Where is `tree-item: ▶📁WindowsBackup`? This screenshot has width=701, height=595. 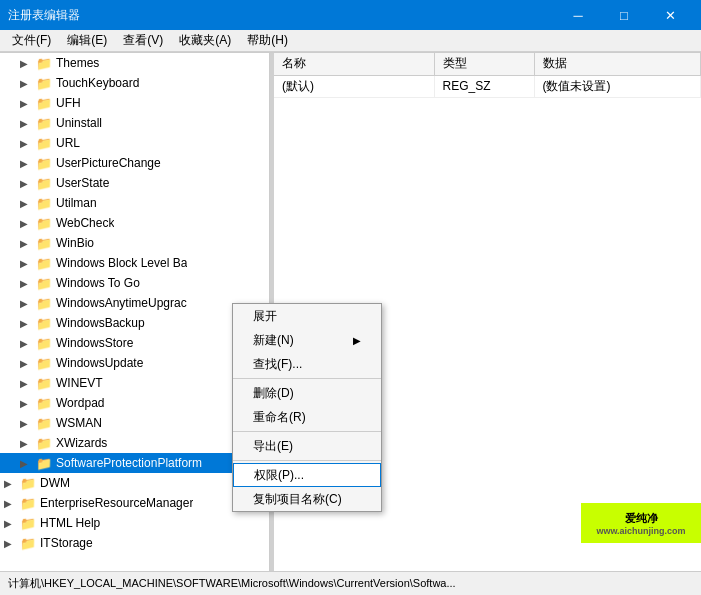
tree-item: ▶📁WindowsBackup is located at coordinates (134, 323).